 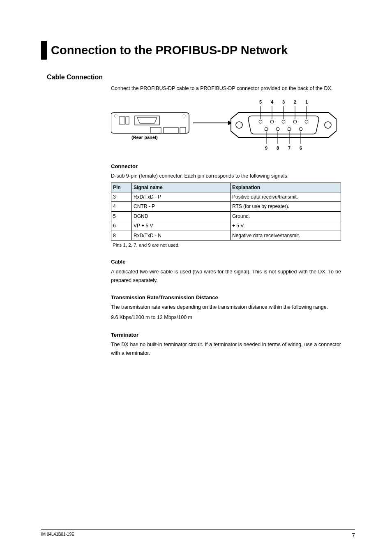 What do you see at coordinates (181, 187) in the screenshot?
I see `th-signal: Signal name` at bounding box center [181, 187].